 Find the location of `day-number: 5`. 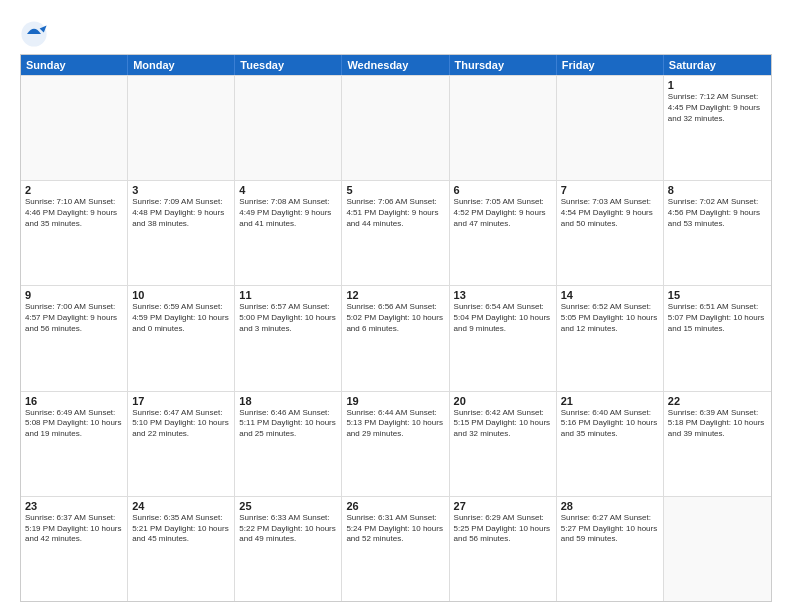

day-number: 5 is located at coordinates (395, 190).